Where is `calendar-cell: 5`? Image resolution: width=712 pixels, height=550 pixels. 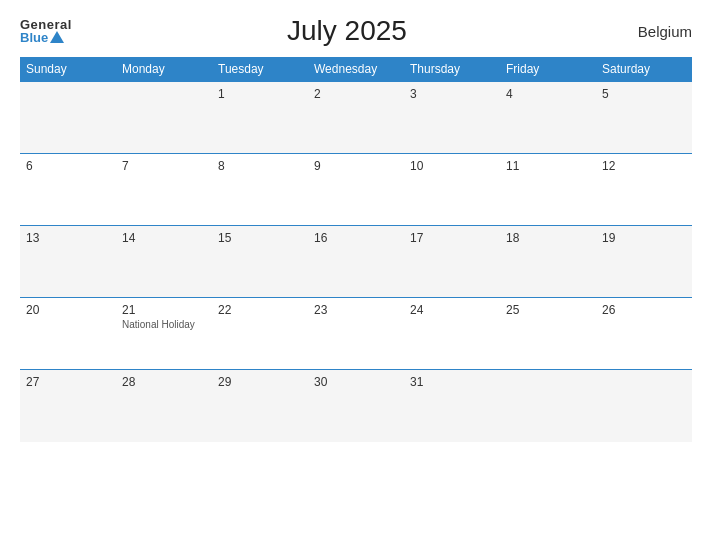
calendar-cell: 5 is located at coordinates (644, 118).